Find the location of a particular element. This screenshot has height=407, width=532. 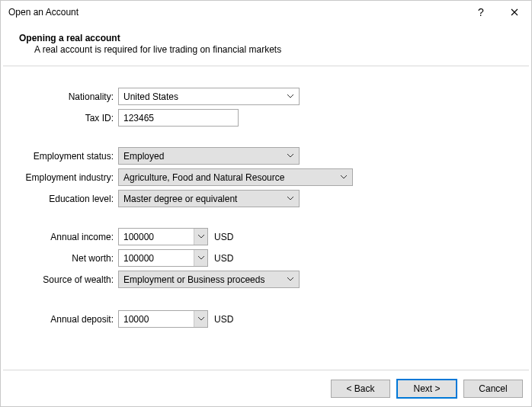

net-worth-combo: 100000 is located at coordinates (163, 258).